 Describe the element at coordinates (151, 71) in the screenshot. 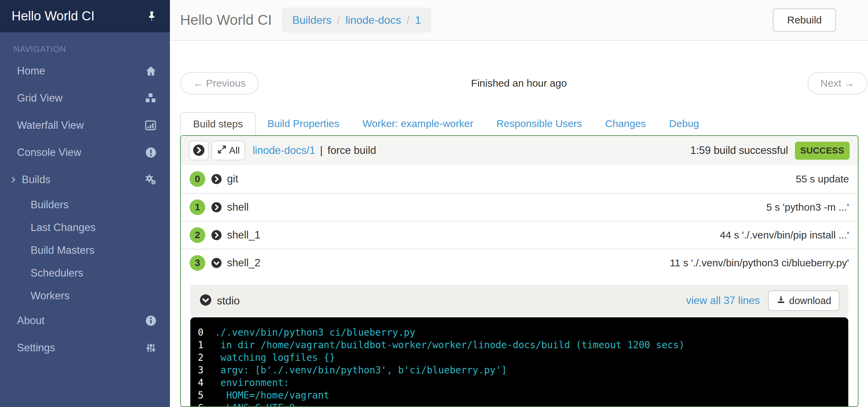

I see `home-icon` at that location.